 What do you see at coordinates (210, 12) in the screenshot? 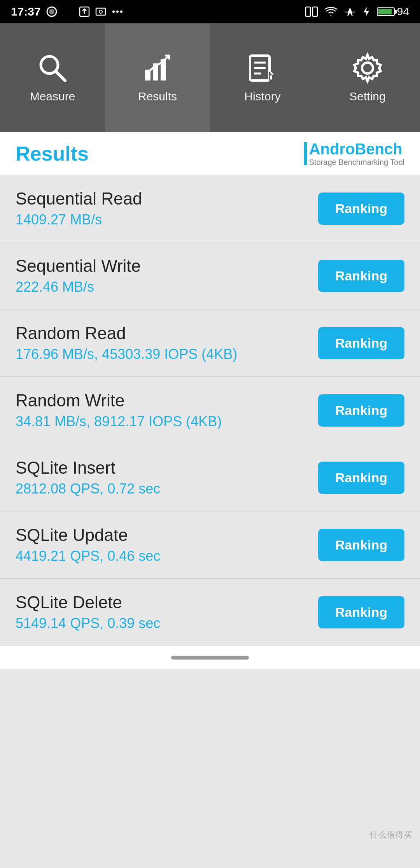
I see `status-bar: 17:37 94` at bounding box center [210, 12].